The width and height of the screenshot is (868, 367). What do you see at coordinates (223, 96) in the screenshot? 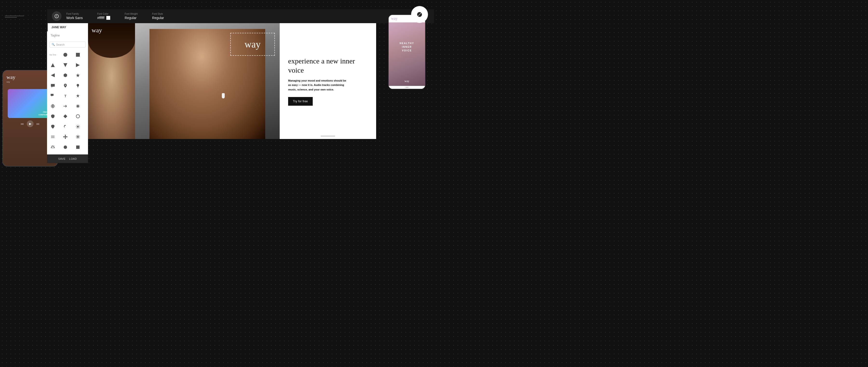
I see `earbud` at bounding box center [223, 96].